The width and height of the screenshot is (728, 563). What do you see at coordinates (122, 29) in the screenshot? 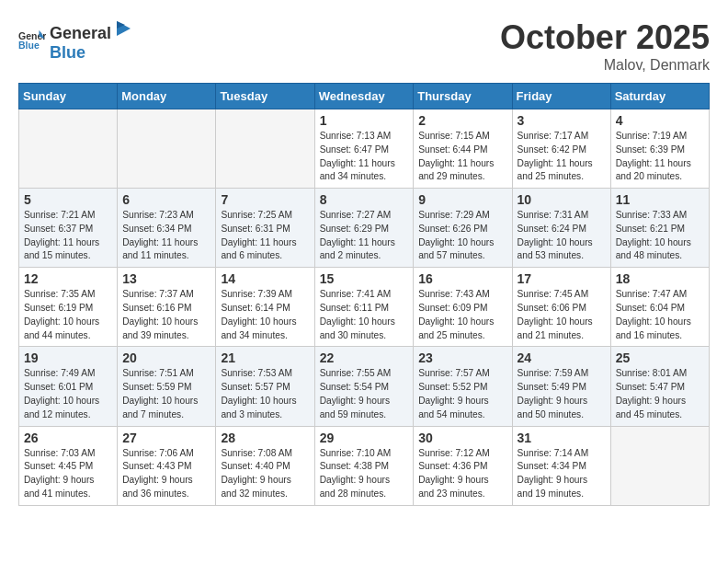
I see `logo-flag-icon` at bounding box center [122, 29].